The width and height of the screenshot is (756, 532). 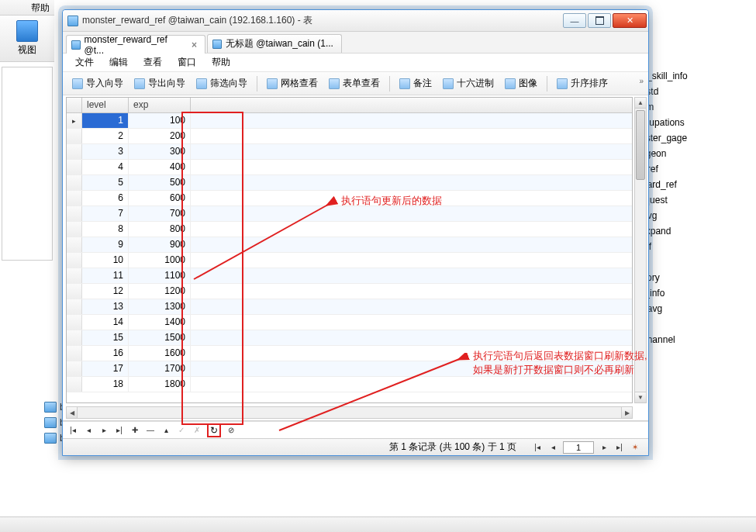 I want to click on maximize-button, so click(x=599, y=20).